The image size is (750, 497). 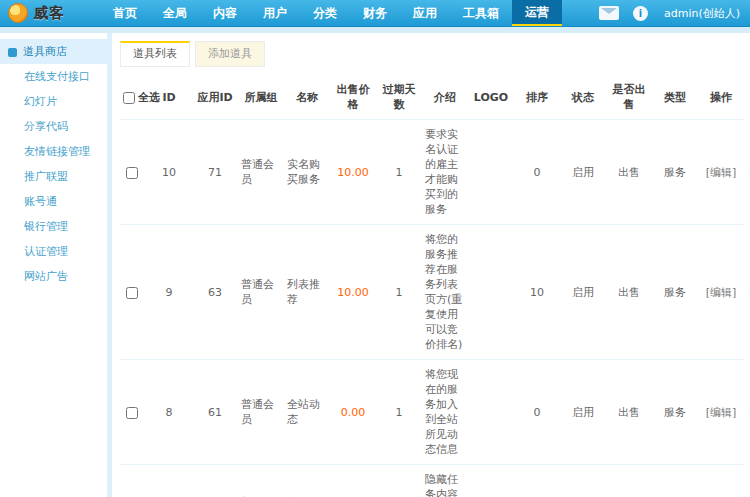 I want to click on sidebar-item: 网站广告, so click(x=54, y=276).